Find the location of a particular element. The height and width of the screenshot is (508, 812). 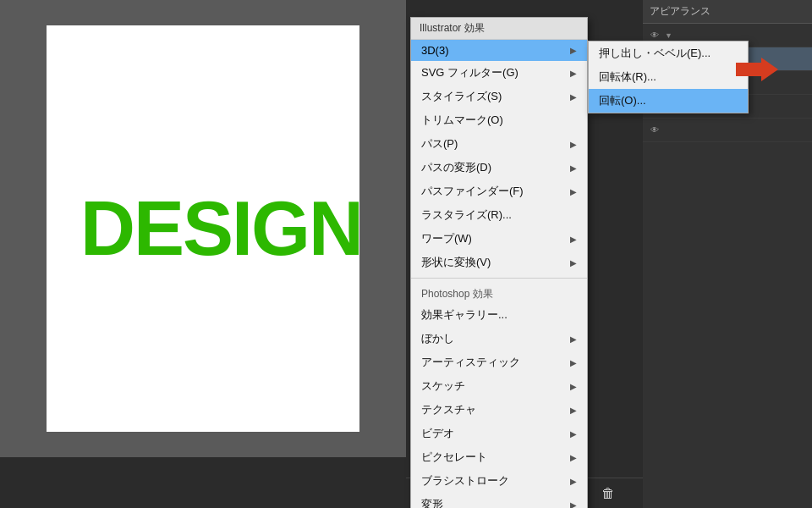

design-text: DESIGN is located at coordinates (222, 229).